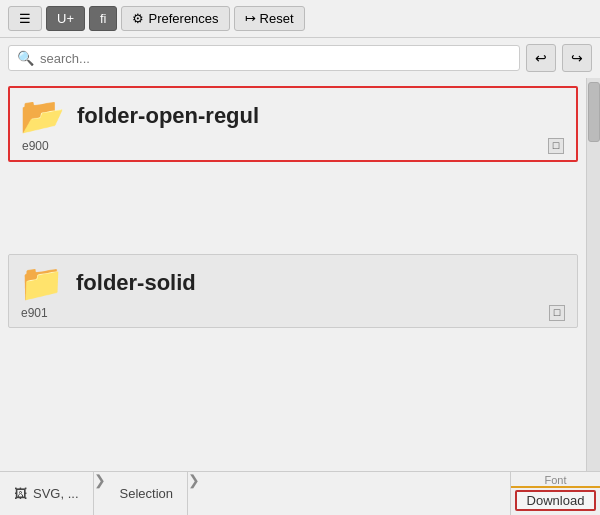  I want to click on icon-meta-1: e901 ☐, so click(293, 313).